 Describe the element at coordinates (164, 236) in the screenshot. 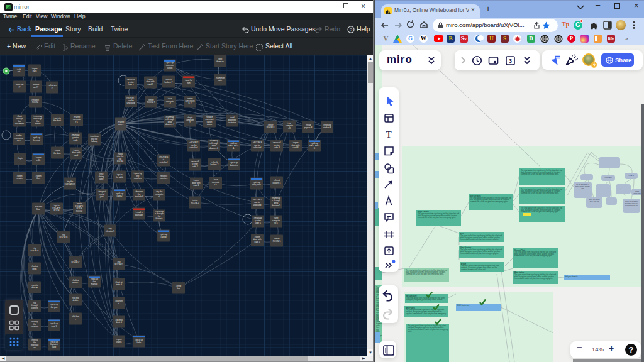

I see `svg-text: >pick upcard d` at that location.